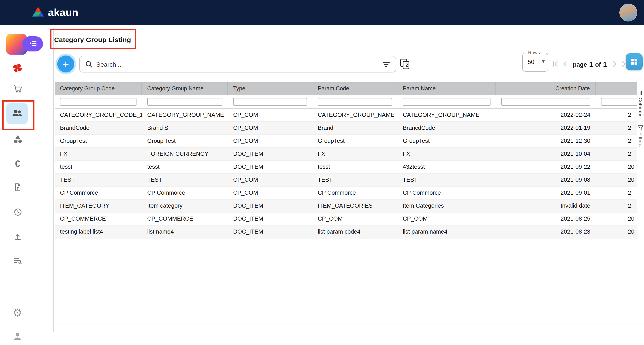 Image resolution: width=644 pixels, height=345 pixels. What do you see at coordinates (89, 64) in the screenshot?
I see `search-icon` at bounding box center [89, 64].